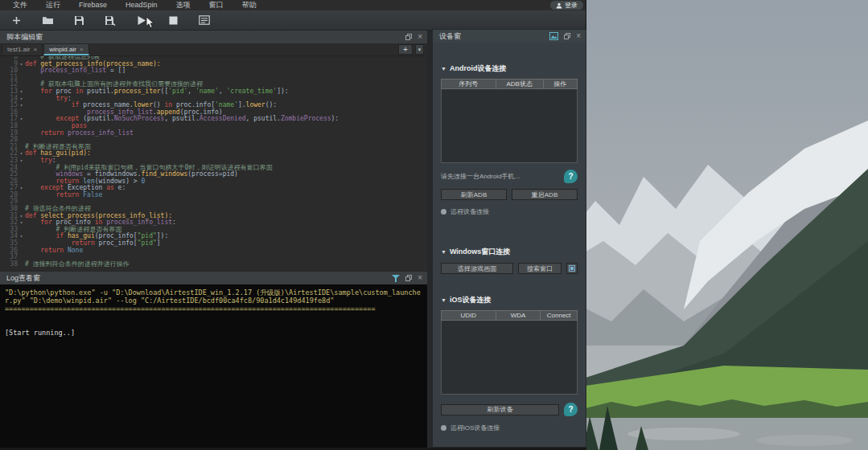 The height and width of the screenshot is (450, 868). Describe the element at coordinates (206, 37) in the screenshot. I see `script-editor-title: 脚本编辑窗` at that location.